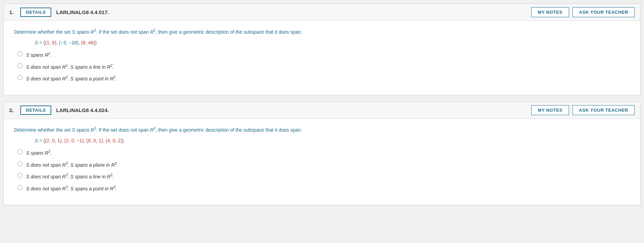  What do you see at coordinates (324, 67) in the screenshot?
I see `option-1-2: S does not span R2. S spans a line in R2…` at bounding box center [324, 67].